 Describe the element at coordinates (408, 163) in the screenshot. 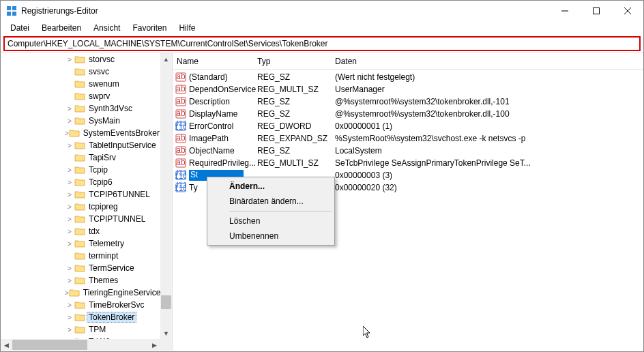

I see `list-row: abRequiredPrivileg...REG_MULTI_SZSeTcbPr…` at that location.